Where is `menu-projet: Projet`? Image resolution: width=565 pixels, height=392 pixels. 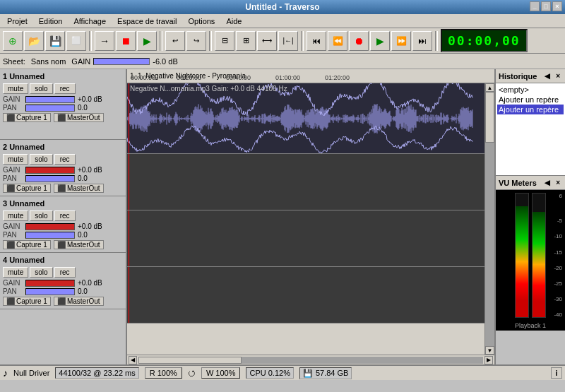 menu-projet: Projet is located at coordinates (17, 21).